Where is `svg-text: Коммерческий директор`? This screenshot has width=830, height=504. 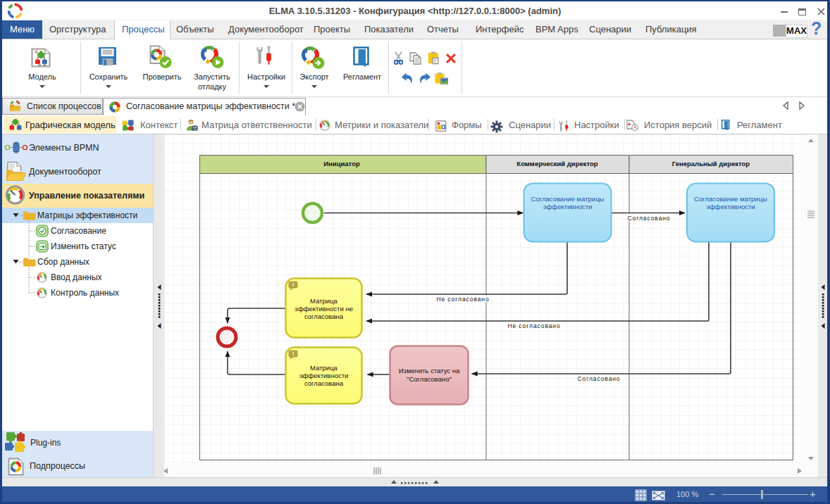 svg-text: Коммерческий директор is located at coordinates (557, 163).